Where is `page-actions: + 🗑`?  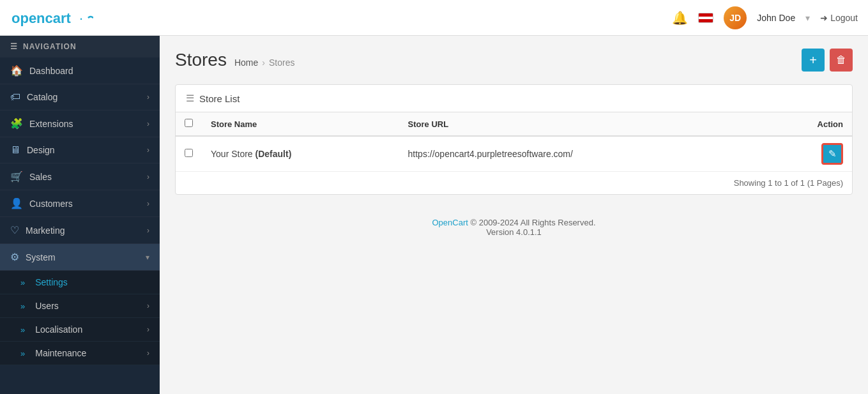 page-actions: + 🗑 is located at coordinates (827, 60).